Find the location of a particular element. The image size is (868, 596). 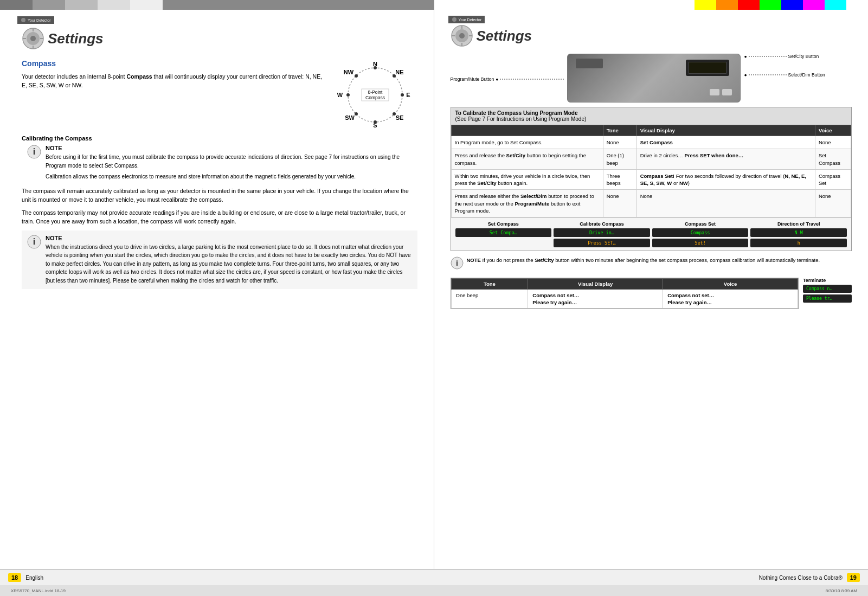

row4-visual: None is located at coordinates (725, 204).